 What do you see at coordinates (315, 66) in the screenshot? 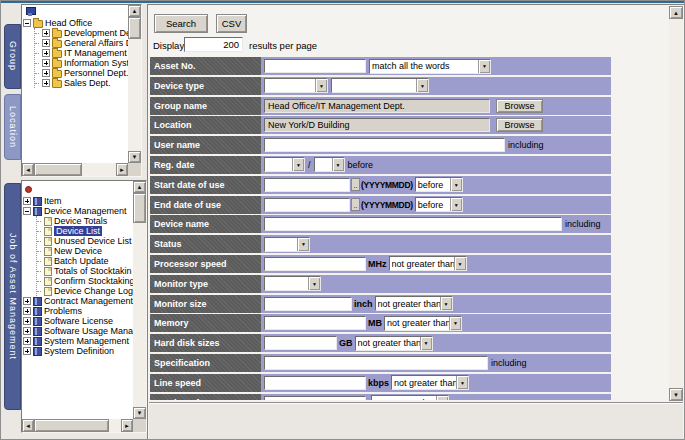
I see `asset-no-input` at bounding box center [315, 66].